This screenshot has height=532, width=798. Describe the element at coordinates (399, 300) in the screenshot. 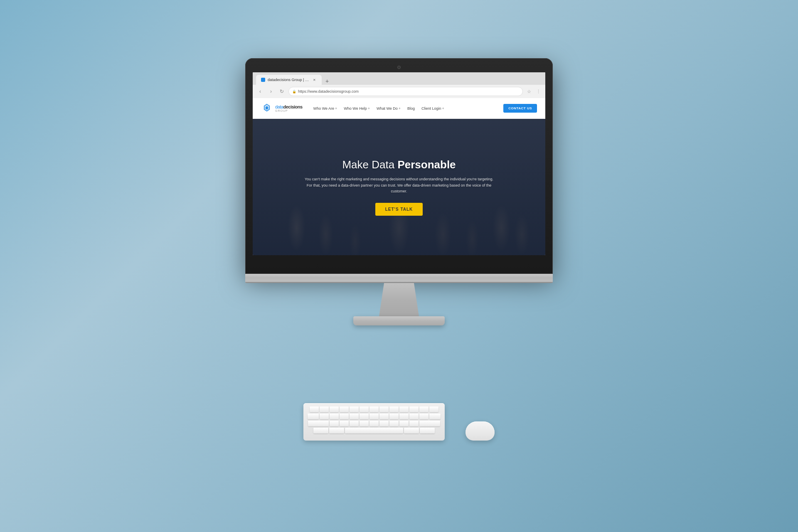

I see `stand-neck` at that location.